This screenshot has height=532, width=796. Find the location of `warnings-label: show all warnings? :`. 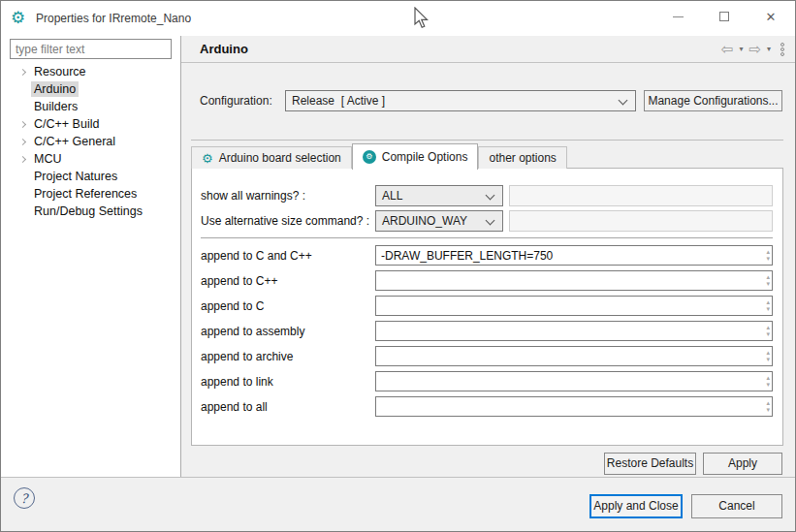

warnings-label: show all warnings? : is located at coordinates (253, 196).